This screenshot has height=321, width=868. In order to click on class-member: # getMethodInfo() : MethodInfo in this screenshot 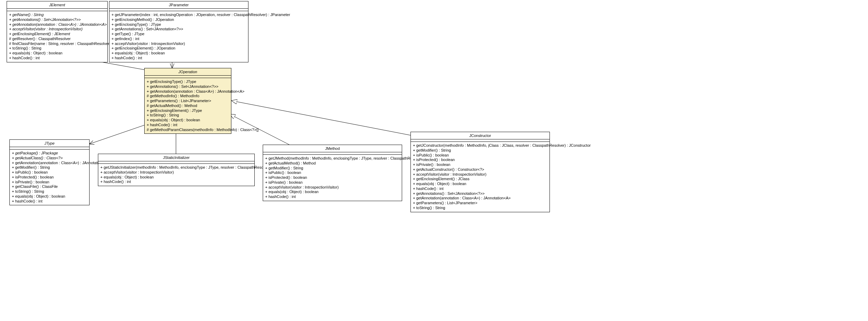, I will do `click(188, 96)`.